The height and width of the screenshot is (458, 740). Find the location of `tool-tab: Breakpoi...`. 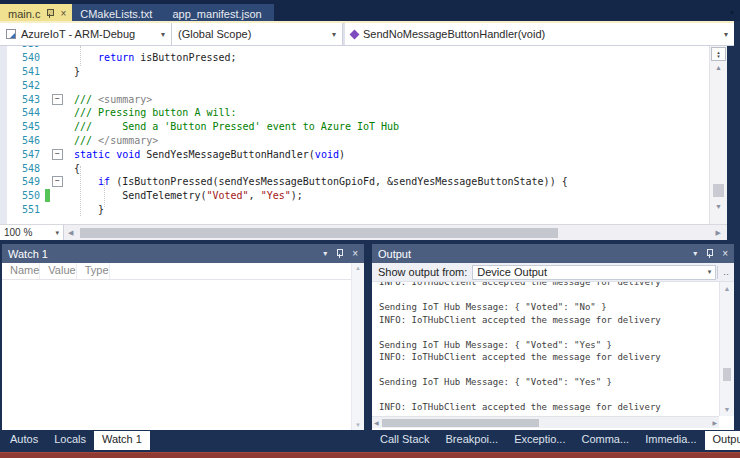

tool-tab: Breakpoi... is located at coordinates (472, 440).